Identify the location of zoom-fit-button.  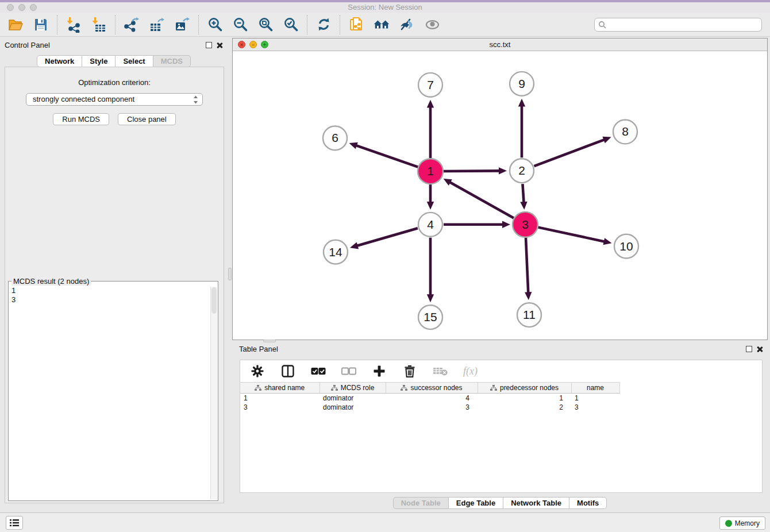
(265, 25).